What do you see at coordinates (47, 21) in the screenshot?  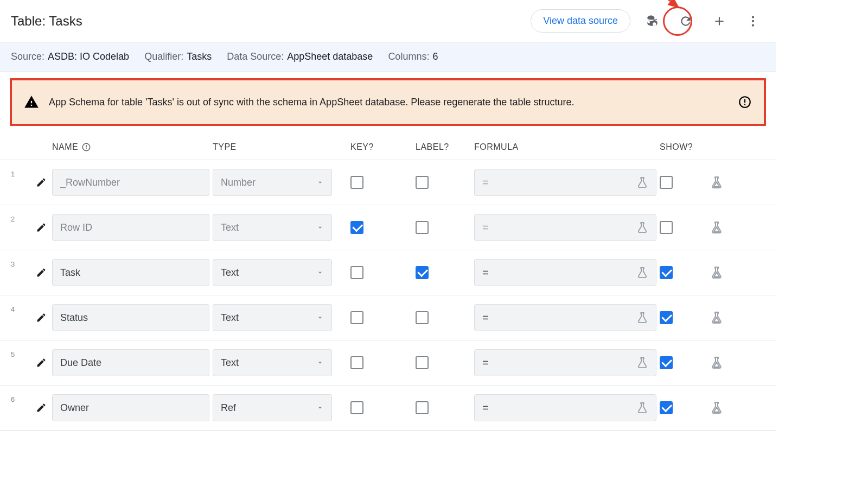 I see `page-title: Table: Tasks` at bounding box center [47, 21].